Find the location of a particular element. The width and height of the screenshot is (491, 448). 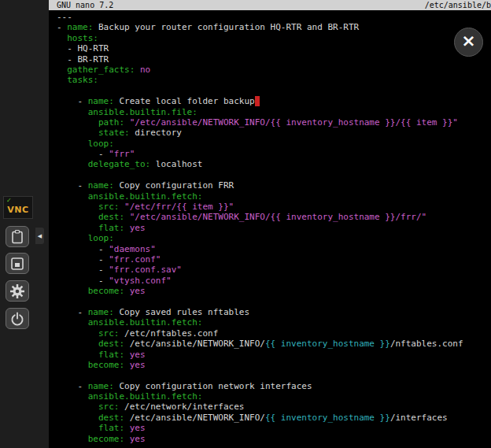

code-segment: tasks: is located at coordinates (83, 80).